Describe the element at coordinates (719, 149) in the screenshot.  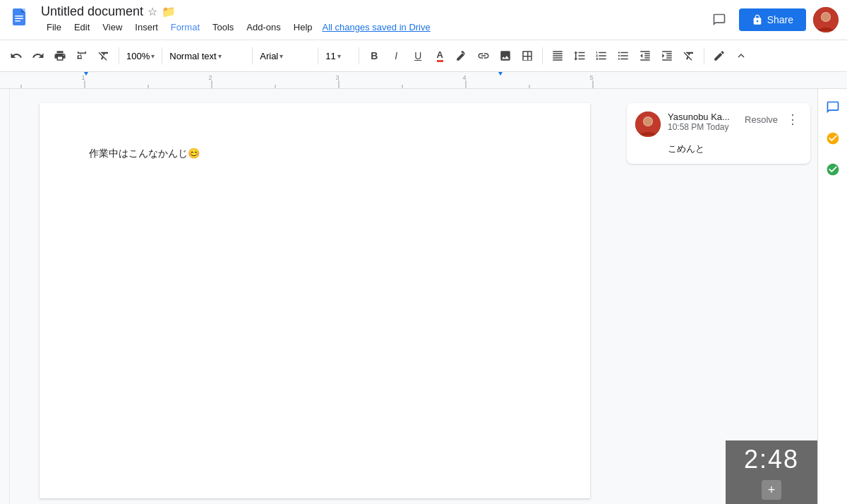
I see `comment-body: こめんと` at that location.